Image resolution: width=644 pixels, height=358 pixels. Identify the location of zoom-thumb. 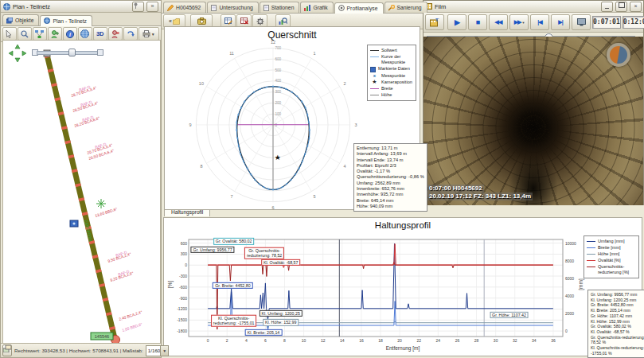
(72, 53).